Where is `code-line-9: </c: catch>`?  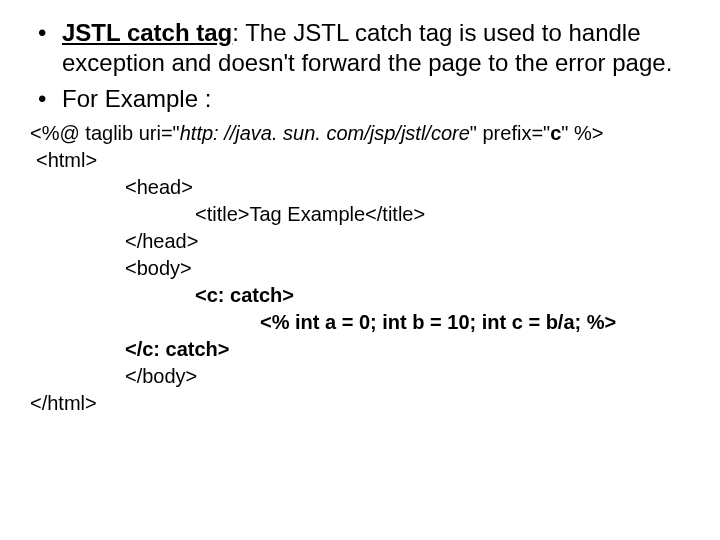 code-line-9: </c: catch> is located at coordinates (360, 350).